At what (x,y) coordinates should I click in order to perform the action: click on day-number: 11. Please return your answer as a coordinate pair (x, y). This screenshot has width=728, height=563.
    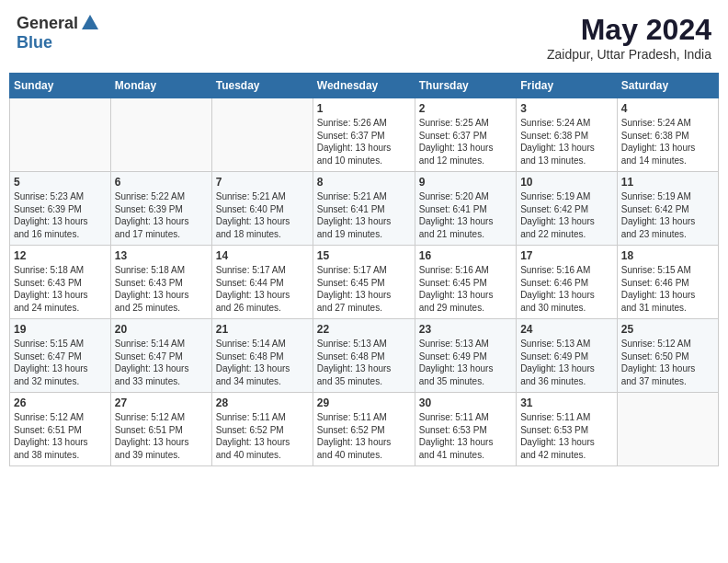
    Looking at the image, I should click on (667, 182).